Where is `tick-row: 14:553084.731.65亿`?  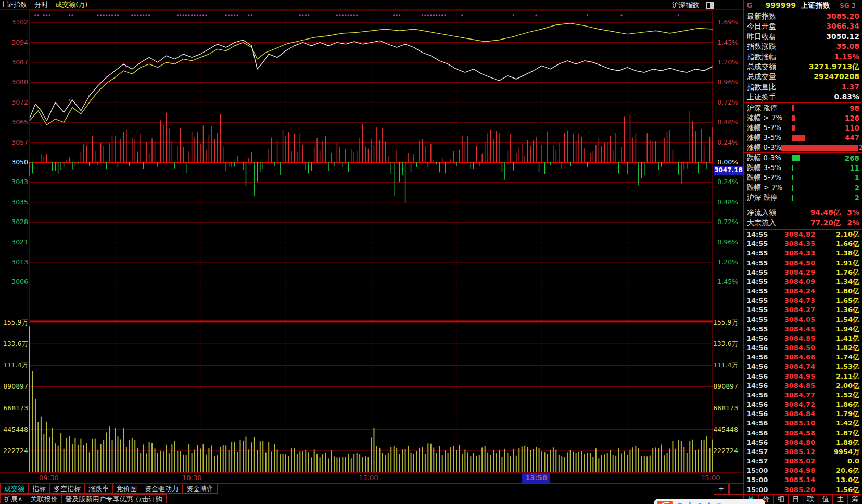
tick-row: 14:553084.731.65亿 is located at coordinates (803, 301).